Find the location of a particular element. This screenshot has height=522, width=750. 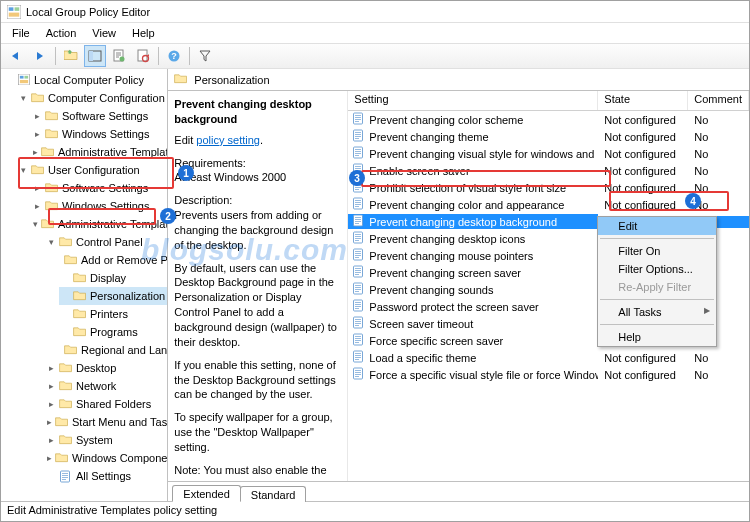

tree-item: ▸Start Menu and Taskbar is located at coordinates (106, 422).